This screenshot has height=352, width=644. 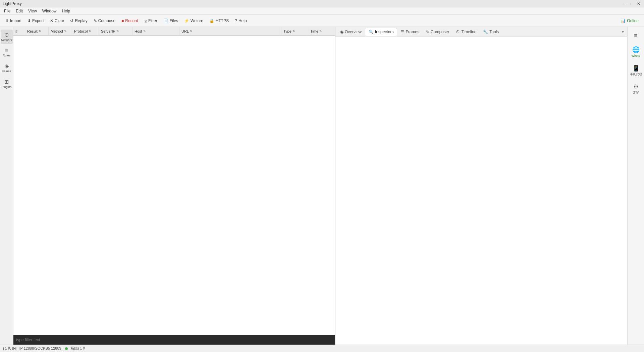 What do you see at coordinates (636, 36) in the screenshot?
I see `right-sidebar-menu: ≡` at bounding box center [636, 36].